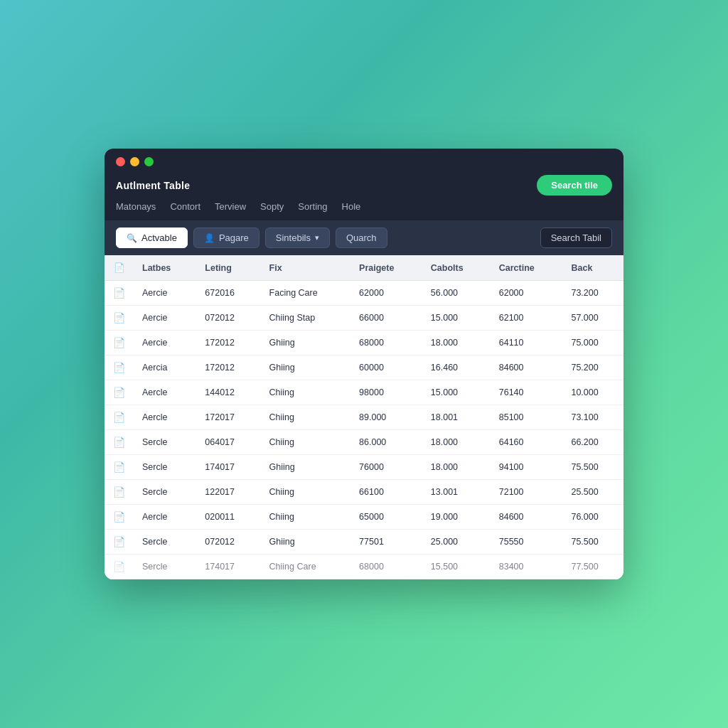 This screenshot has width=728, height=728. What do you see at coordinates (364, 392) in the screenshot?
I see `table-row: 📄 Aercle 144012 Chiing 98000 15.000 7614…` at bounding box center [364, 392].